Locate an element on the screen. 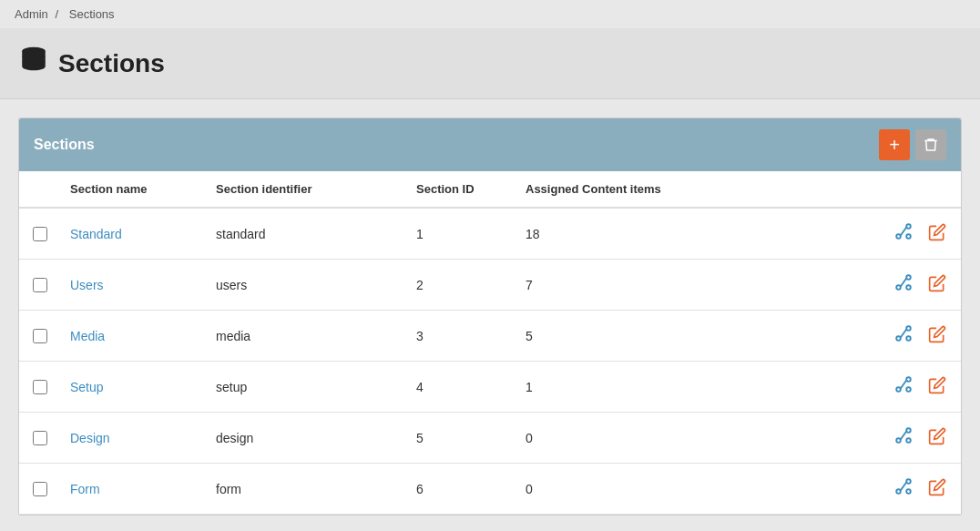 Image resolution: width=980 pixels, height=531 pixels. row-name-4: Setup is located at coordinates (134, 387).